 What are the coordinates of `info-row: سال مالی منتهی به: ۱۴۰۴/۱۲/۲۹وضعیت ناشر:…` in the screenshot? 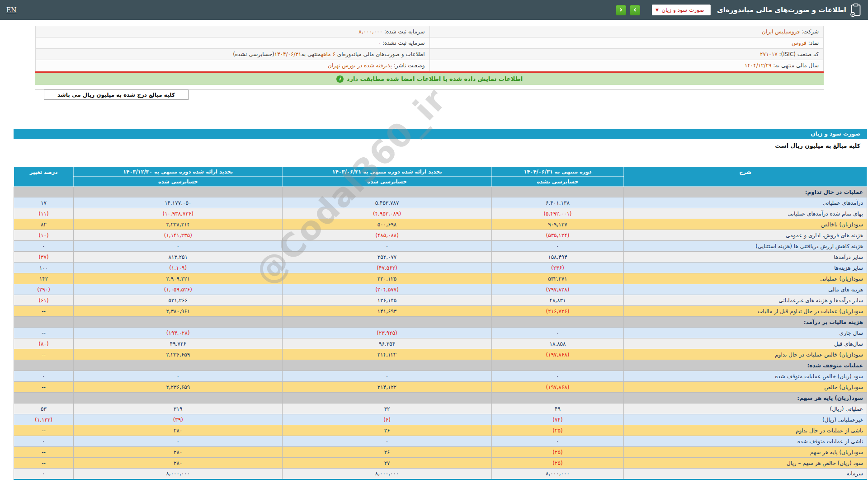 It's located at (429, 66).